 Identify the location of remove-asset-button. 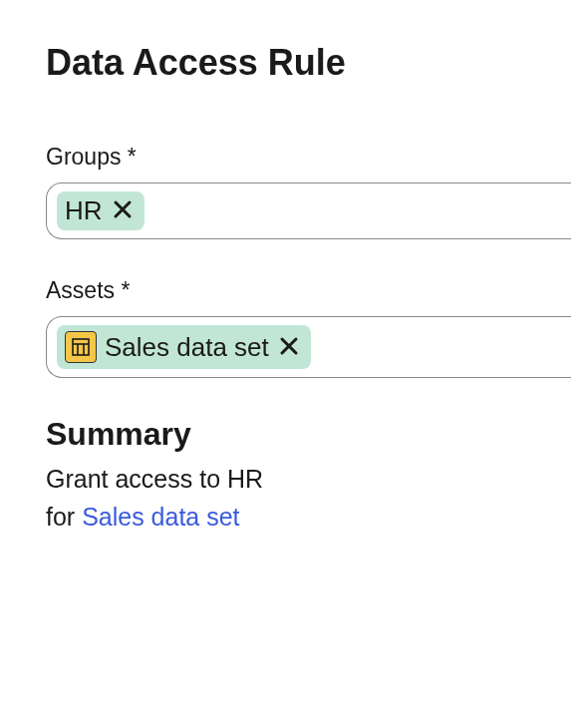
(289, 347).